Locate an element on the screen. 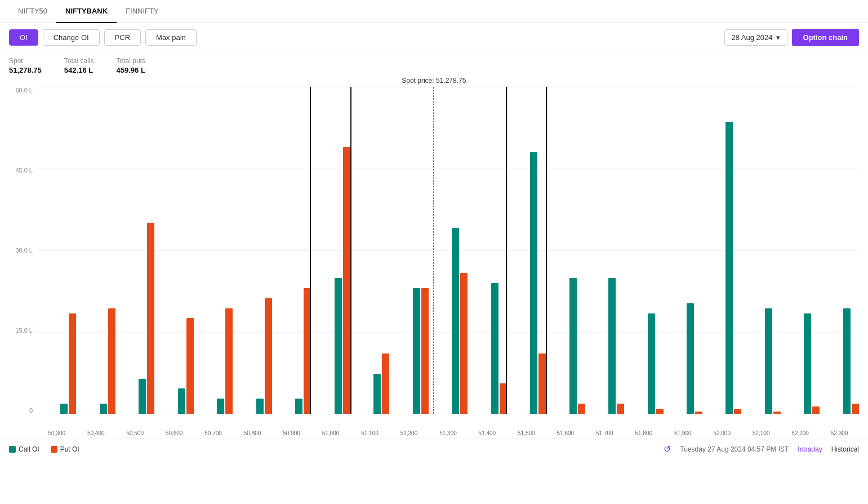  chevron-down-icon: ▾ is located at coordinates (778, 37).